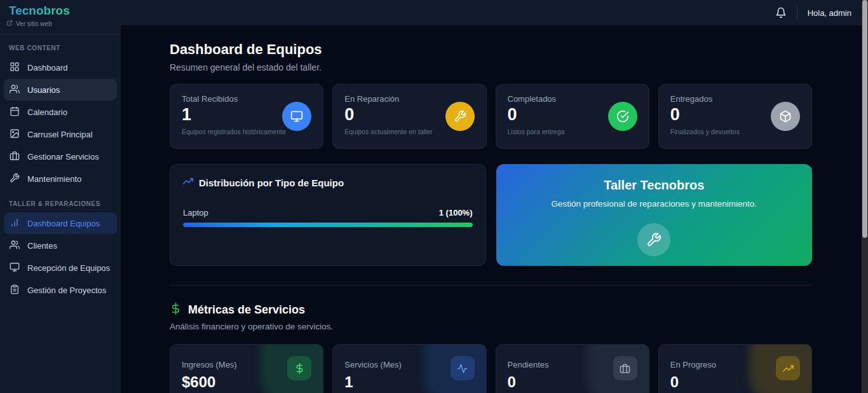  Describe the element at coordinates (491, 285) in the screenshot. I see `section-divider` at that location.